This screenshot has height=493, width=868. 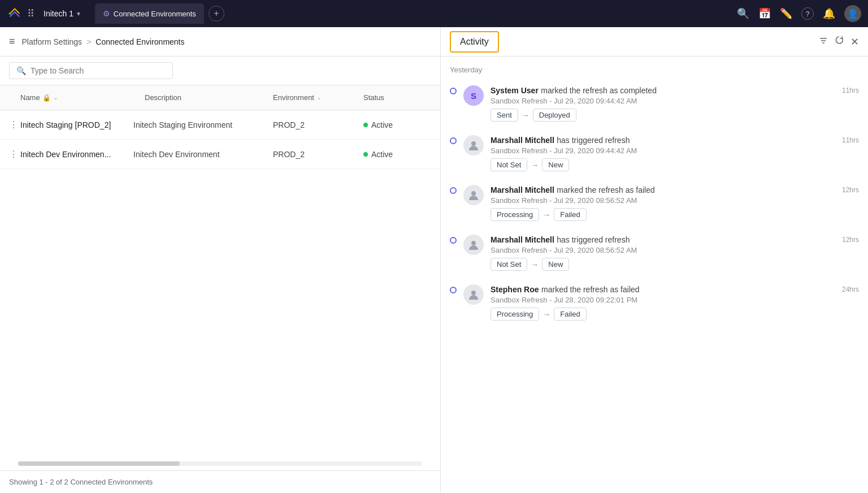 What do you see at coordinates (140, 42) in the screenshot?
I see `breadcrumb-current: Connected Environments` at bounding box center [140, 42].